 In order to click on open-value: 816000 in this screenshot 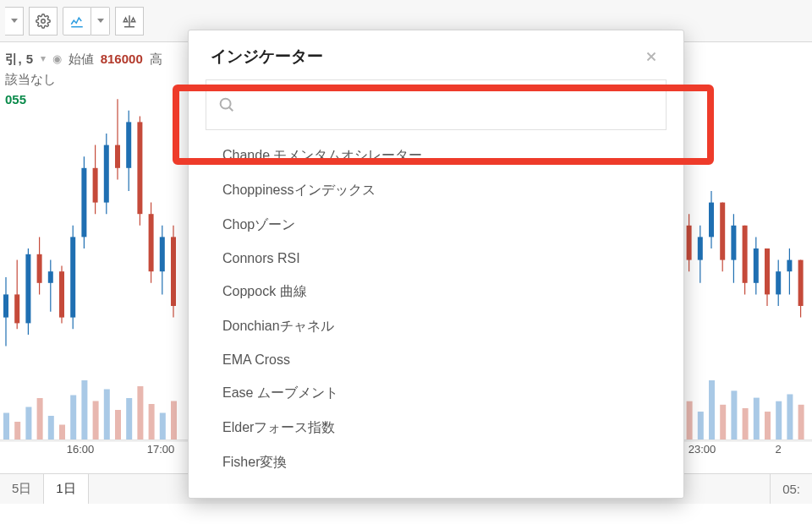, I will do `click(122, 59)`.